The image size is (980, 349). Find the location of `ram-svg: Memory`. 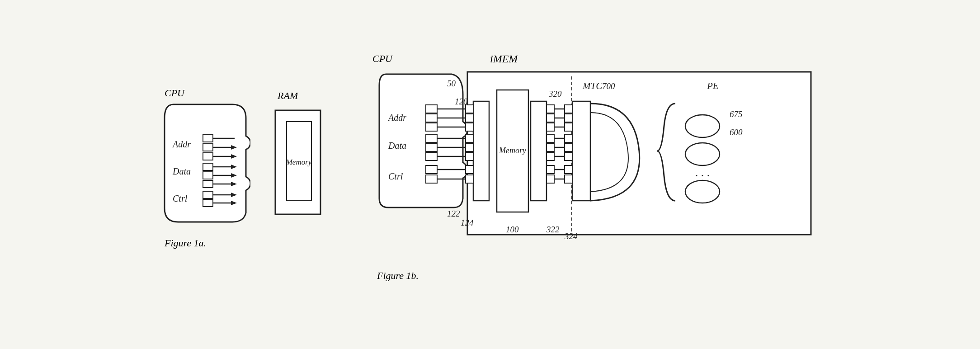

ram-svg: Memory is located at coordinates (298, 162).